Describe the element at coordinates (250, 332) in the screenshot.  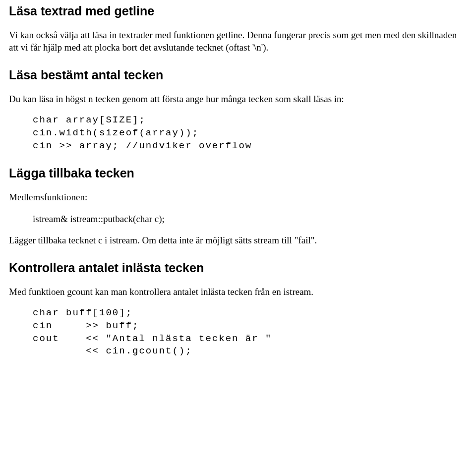
I see `code-block-gcount: char buff[100]; cin >> buff; cout << "An…` at that location.